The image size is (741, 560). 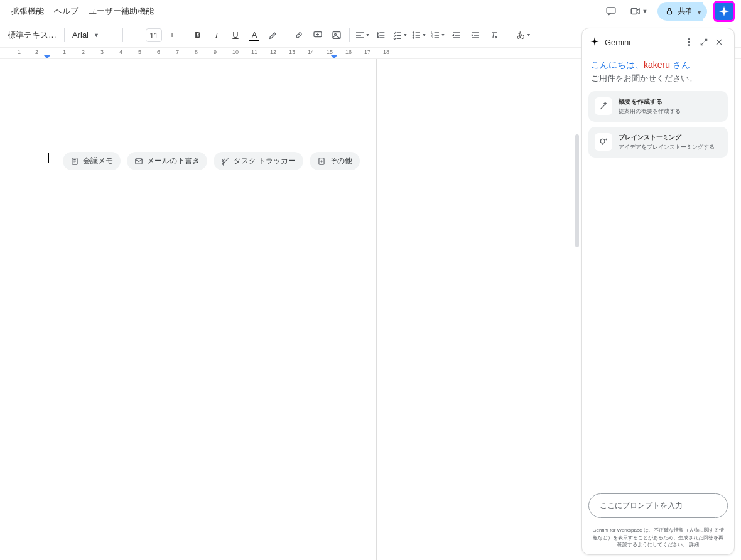 I want to click on ruler-tick: 15, so click(x=330, y=52).